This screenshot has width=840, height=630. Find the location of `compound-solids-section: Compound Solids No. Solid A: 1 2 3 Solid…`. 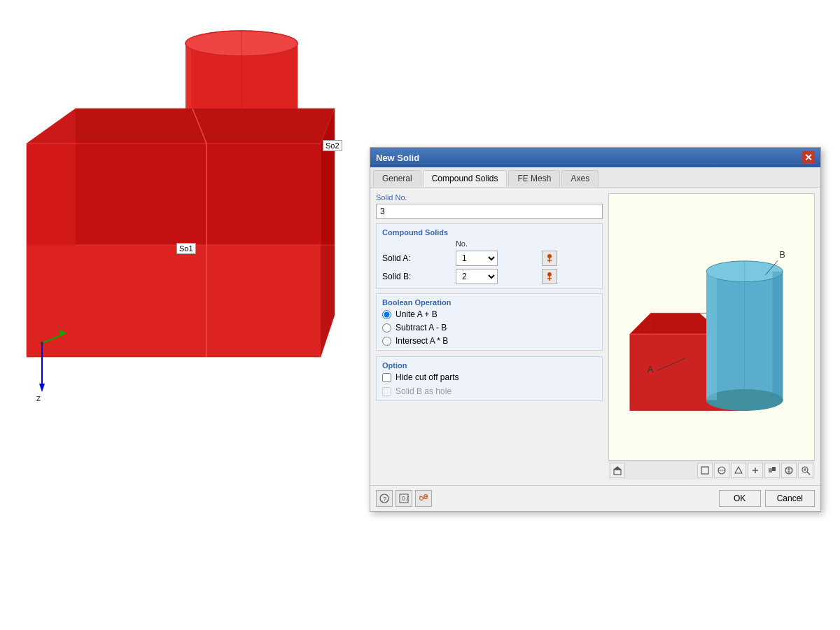

compound-solids-section: Compound Solids No. Solid A: 1 2 3 Solid… is located at coordinates (489, 256).